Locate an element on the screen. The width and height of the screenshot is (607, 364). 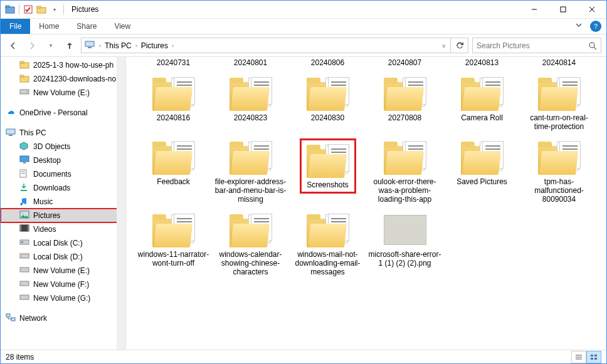
folder-icon is located at coordinates (24, 79).